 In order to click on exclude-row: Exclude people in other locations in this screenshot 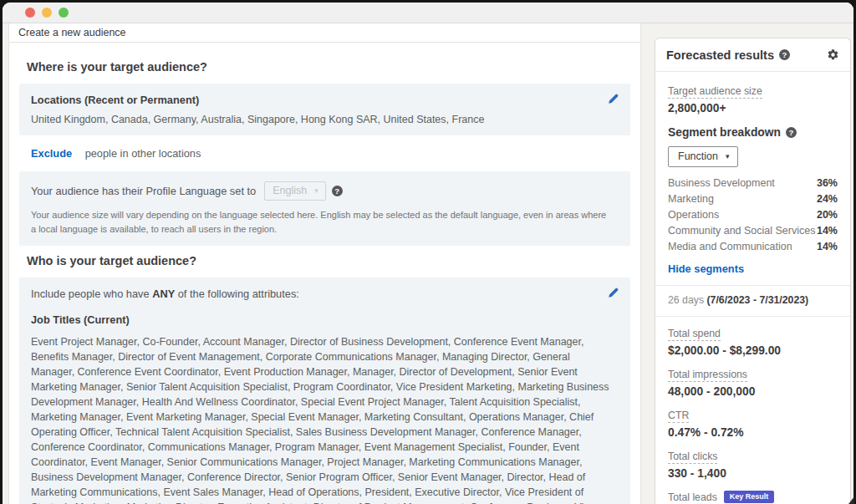, I will do `click(331, 154)`.